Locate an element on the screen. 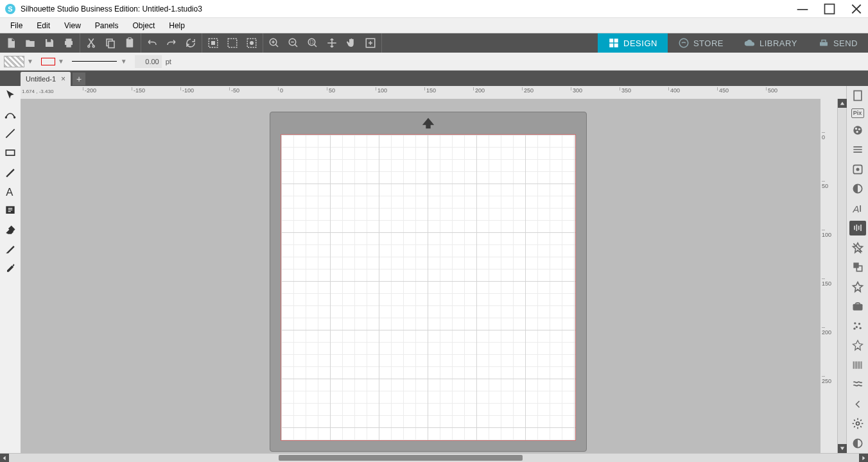 This screenshot has height=462, width=868. title-bar: S Silhouette Studio Business Edition: Un… is located at coordinates (434, 9).